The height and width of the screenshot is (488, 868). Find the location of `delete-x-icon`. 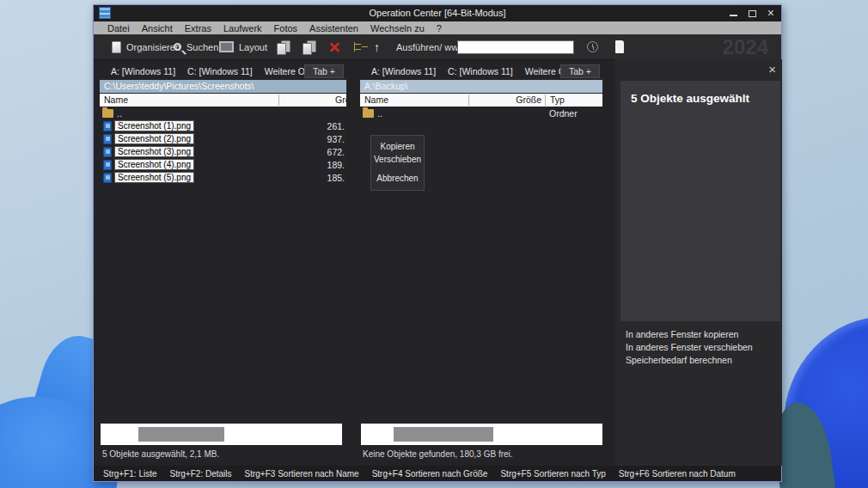

delete-x-icon is located at coordinates (334, 47).